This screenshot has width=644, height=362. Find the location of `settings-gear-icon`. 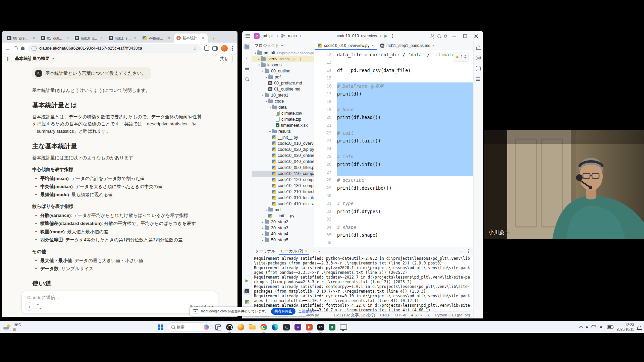

settings-gear-icon is located at coordinates (445, 36).